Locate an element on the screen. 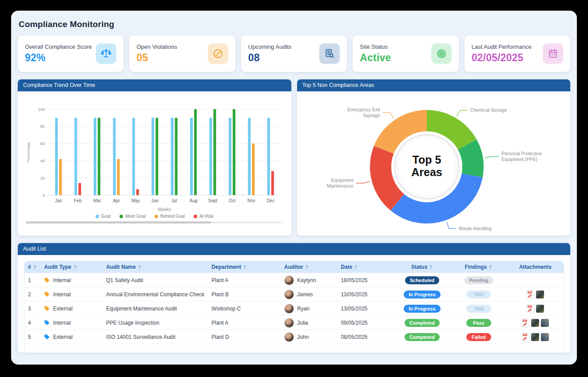  target-icon is located at coordinates (441, 54).